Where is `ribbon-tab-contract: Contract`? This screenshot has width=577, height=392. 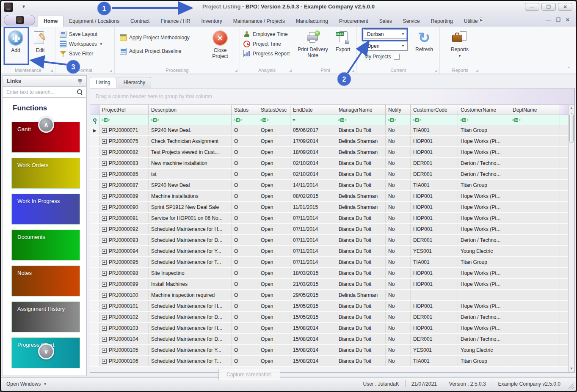
ribbon-tab-contract: Contract is located at coordinates (140, 21).